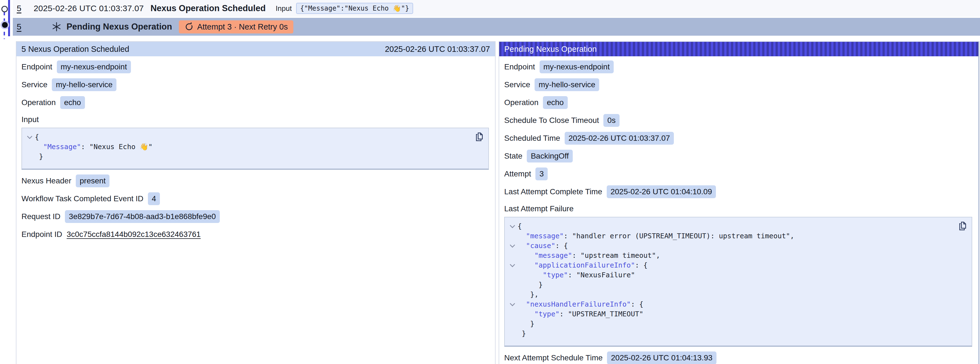 This screenshot has height=364, width=980. I want to click on event-panel-title: 5 Nexus Operation Scheduled, so click(75, 49).